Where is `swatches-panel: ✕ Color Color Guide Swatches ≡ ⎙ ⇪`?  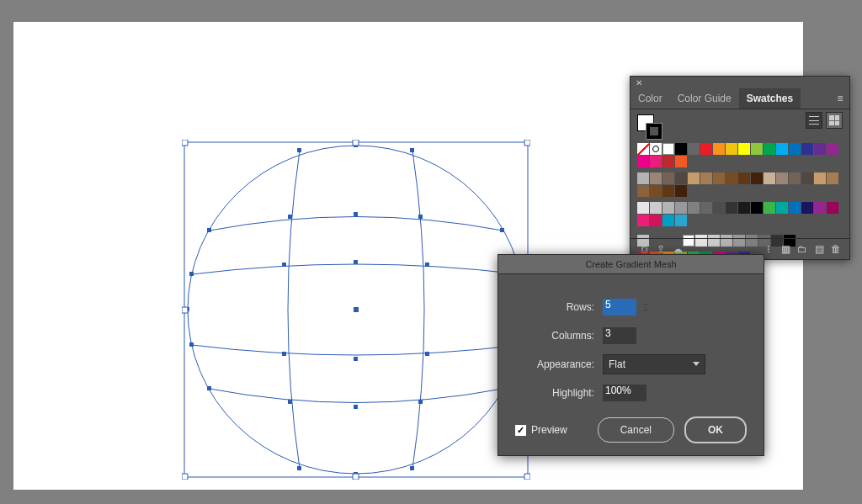
swatches-panel: ✕ Color Color Guide Swatches ≡ ⎙ ⇪ is located at coordinates (740, 168).